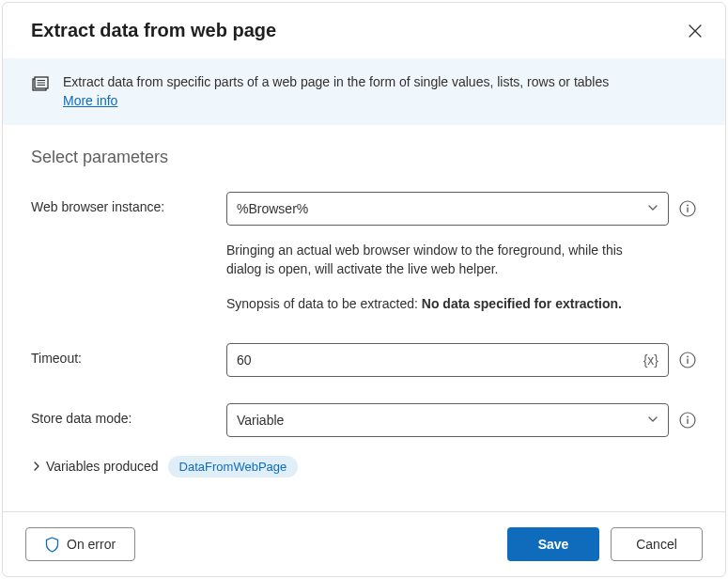 This screenshot has width=728, height=579. What do you see at coordinates (364, 360) in the screenshot?
I see `field-timeout: Timeout: 60 {x}` at bounding box center [364, 360].